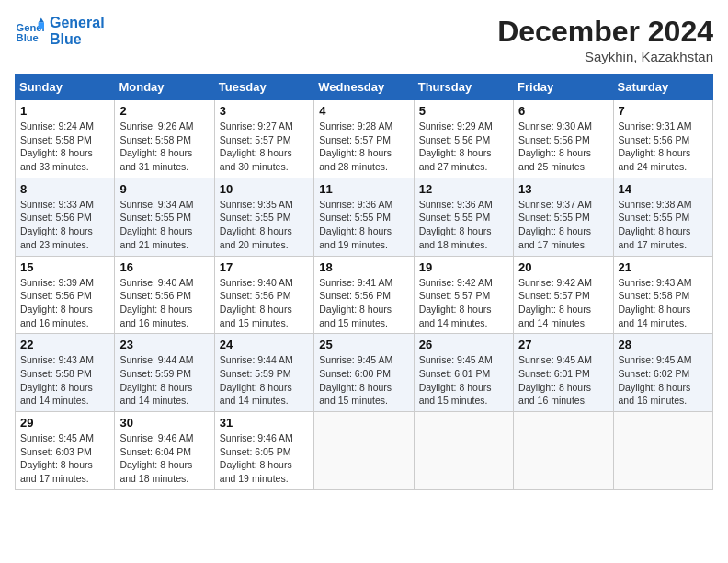 This screenshot has width=728, height=563. Describe the element at coordinates (264, 451) in the screenshot. I see `calendar-cell: 31 Sunrise: 9:46 AM Sunset: 6:05 PM Dayl…` at that location.